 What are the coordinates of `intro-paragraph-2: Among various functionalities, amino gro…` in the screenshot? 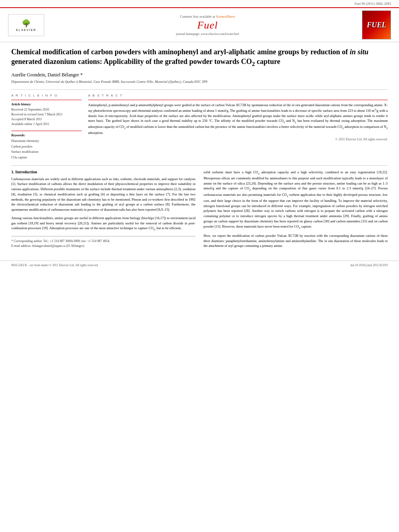 It's located at (103, 224).